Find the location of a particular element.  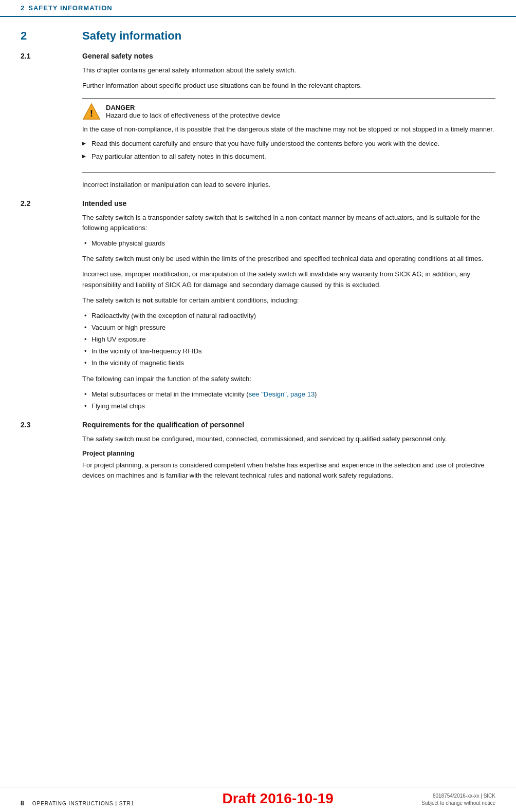

footer-draft: Draft 2016-10-19 is located at coordinates (278, 799).